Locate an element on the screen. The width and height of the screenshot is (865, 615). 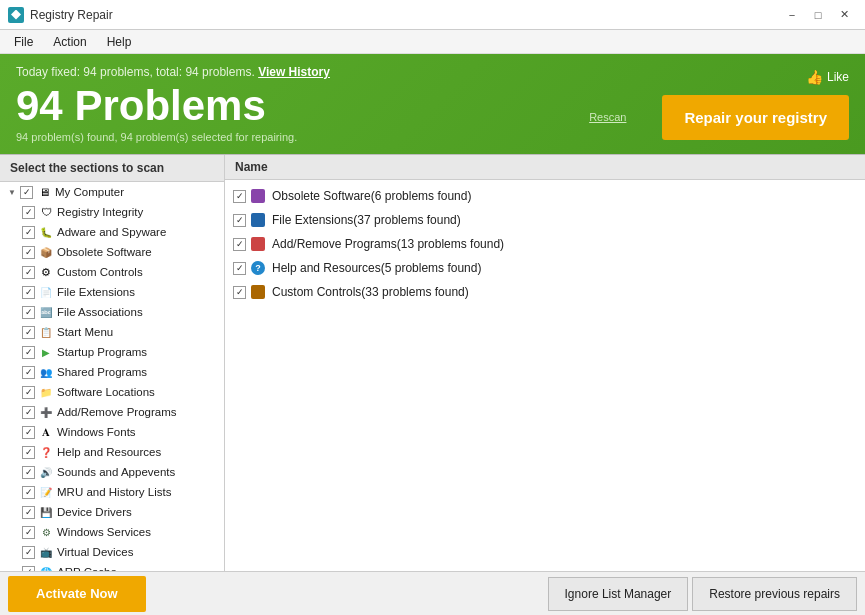
like-button: 👍 Like is located at coordinates (828, 77).